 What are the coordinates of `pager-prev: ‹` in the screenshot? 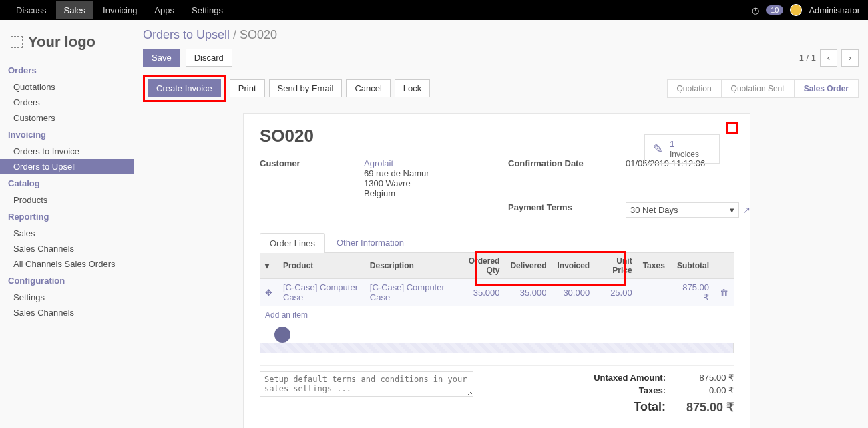 It's located at (829, 58).